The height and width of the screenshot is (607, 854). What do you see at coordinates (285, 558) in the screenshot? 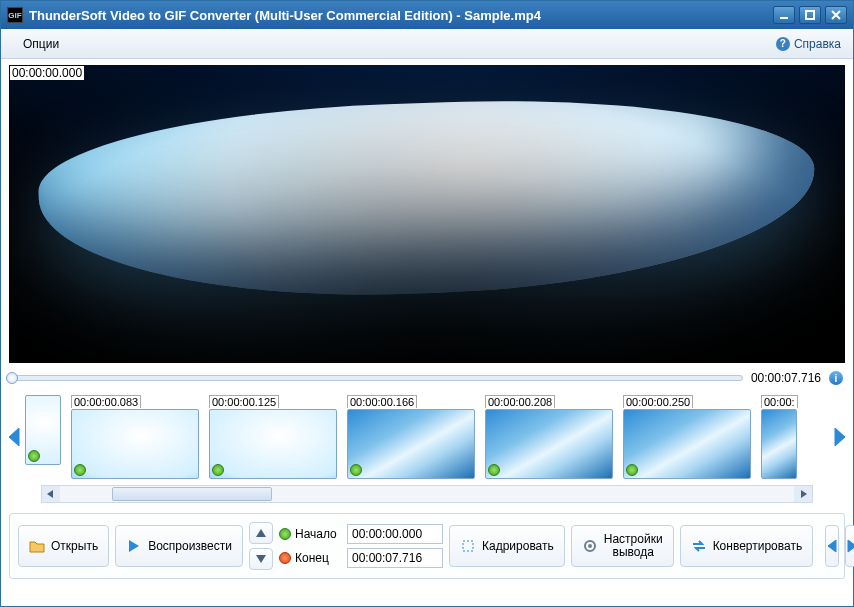
I see `end-marker-icon` at bounding box center [285, 558].